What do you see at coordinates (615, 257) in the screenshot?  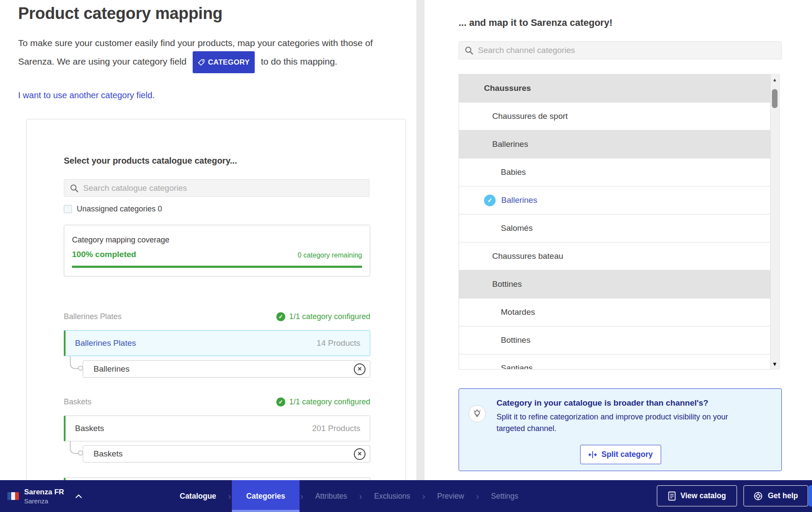 I see `tree-row-chaussures-bateau: Chaussures bateau` at bounding box center [615, 257].